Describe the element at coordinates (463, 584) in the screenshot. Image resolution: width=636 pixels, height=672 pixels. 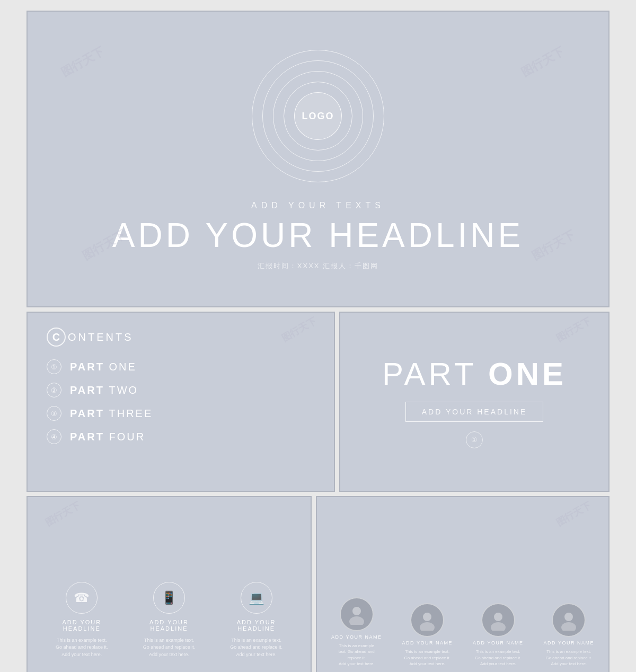
I see `slide-people: 图行天下 ADD YOUR NAME This is an exampletex…` at that location.